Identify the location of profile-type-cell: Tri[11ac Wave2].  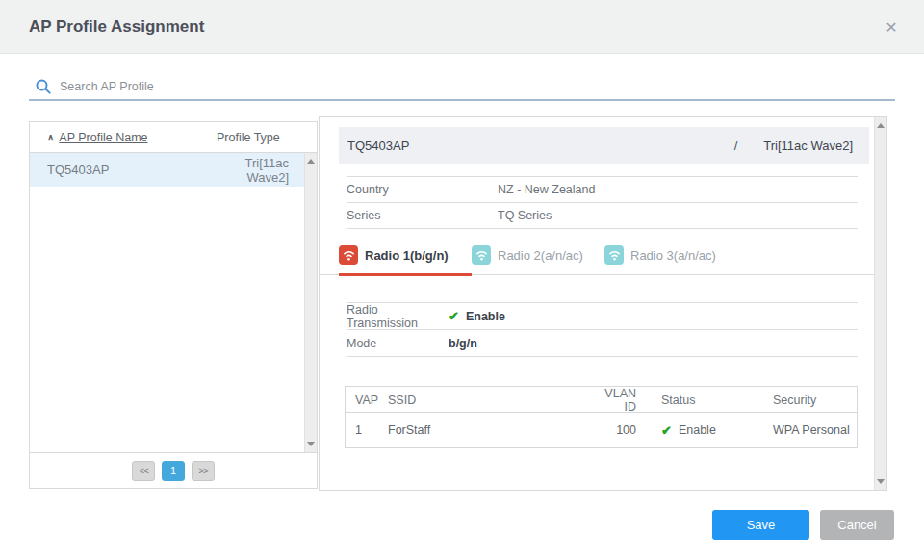
(254, 170).